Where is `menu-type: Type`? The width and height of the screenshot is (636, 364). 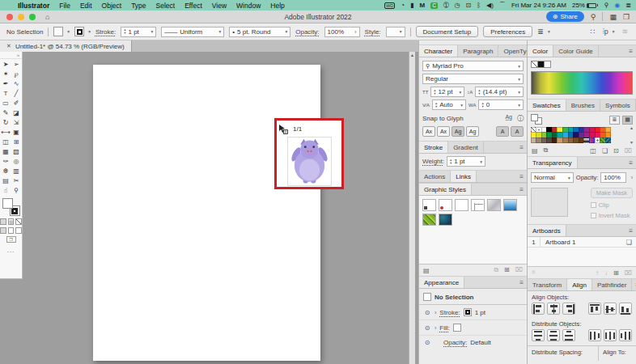
menu-type: Type is located at coordinates (138, 6).